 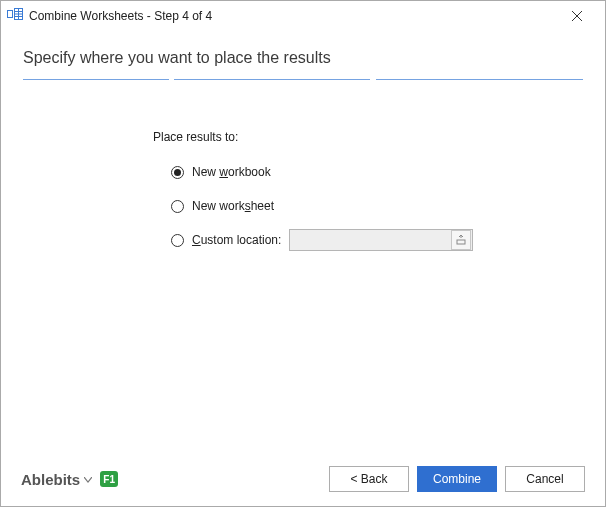 I want to click on close-button, so click(x=577, y=16).